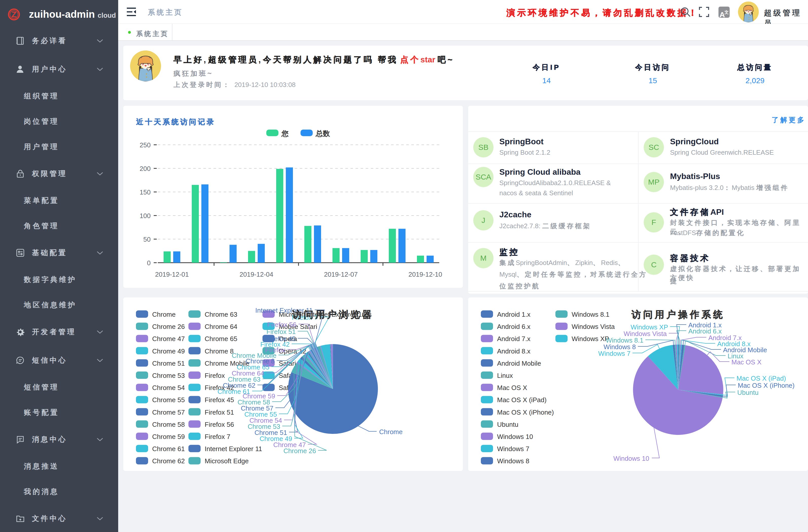 This screenshot has width=808, height=532. I want to click on svg-text: Chrome 64, so click(221, 327).